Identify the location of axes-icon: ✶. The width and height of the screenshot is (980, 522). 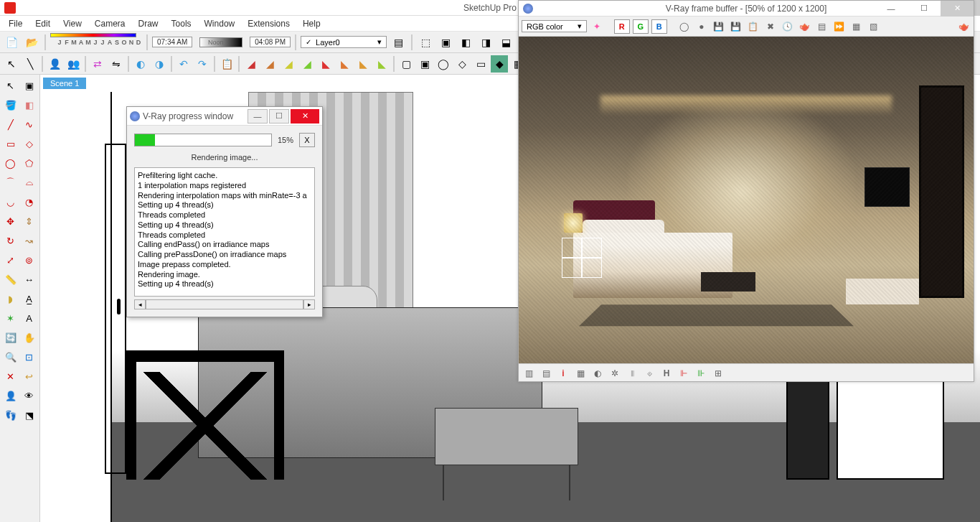
(10, 318).